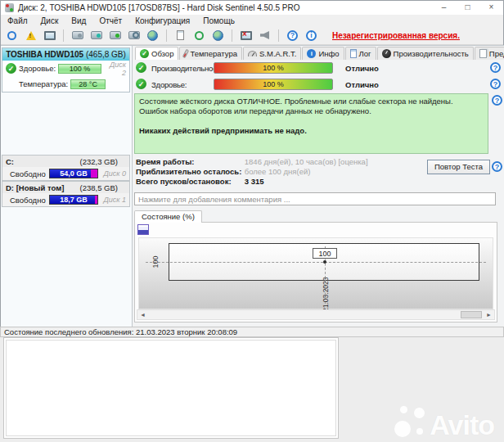  What do you see at coordinates (265, 35) in the screenshot?
I see `speaker-icon` at bounding box center [265, 35].